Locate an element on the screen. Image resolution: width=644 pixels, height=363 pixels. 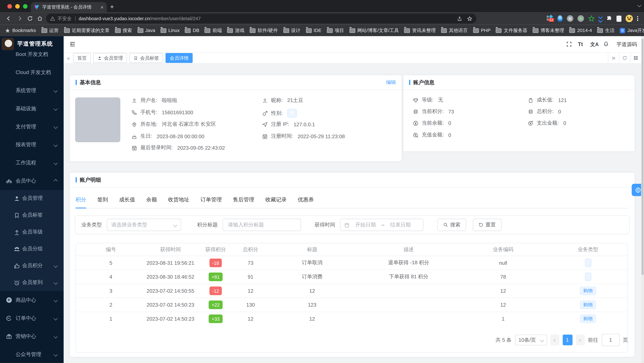
sidebar-collapse-icon is located at coordinates (72, 44).